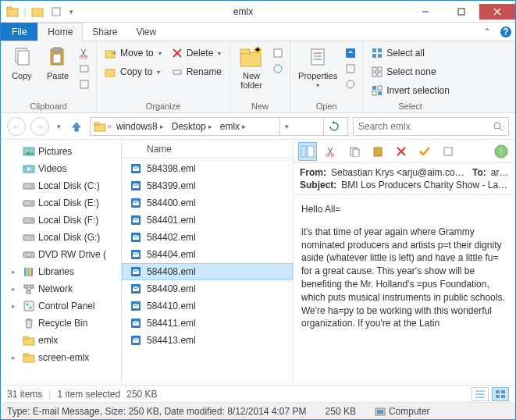 This screenshot has width=516, height=420. Describe the element at coordinates (61, 340) in the screenshot. I see `nav-item: emlx` at that location.